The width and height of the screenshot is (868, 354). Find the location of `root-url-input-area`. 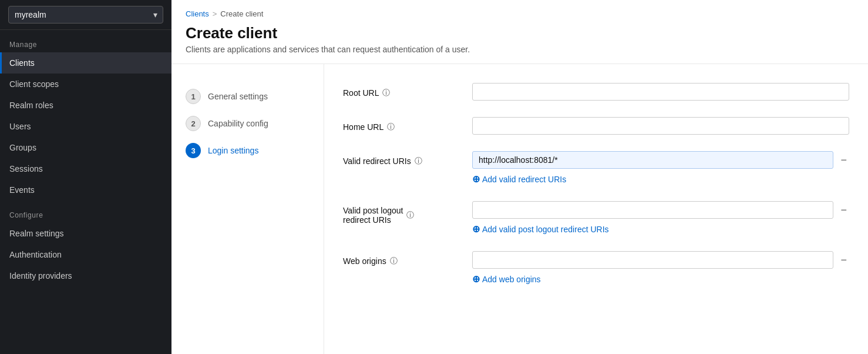

root-url-input-area is located at coordinates (661, 92).